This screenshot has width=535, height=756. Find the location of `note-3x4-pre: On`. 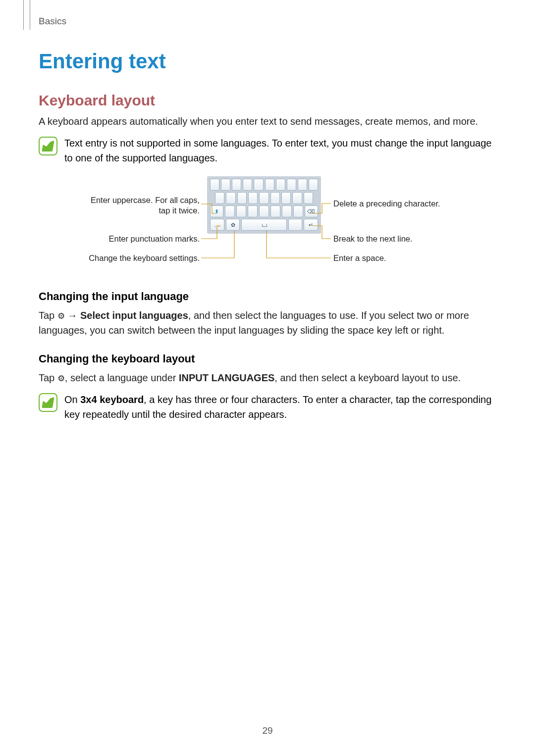

note-3x4-pre: On is located at coordinates (72, 400).